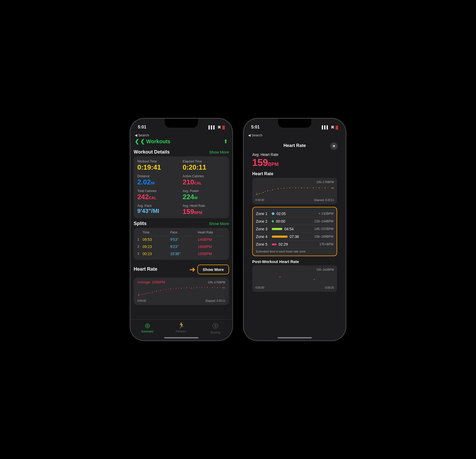 The image size is (476, 459). What do you see at coordinates (273, 221) in the screenshot?
I see `zone-2-indicator` at bounding box center [273, 221].